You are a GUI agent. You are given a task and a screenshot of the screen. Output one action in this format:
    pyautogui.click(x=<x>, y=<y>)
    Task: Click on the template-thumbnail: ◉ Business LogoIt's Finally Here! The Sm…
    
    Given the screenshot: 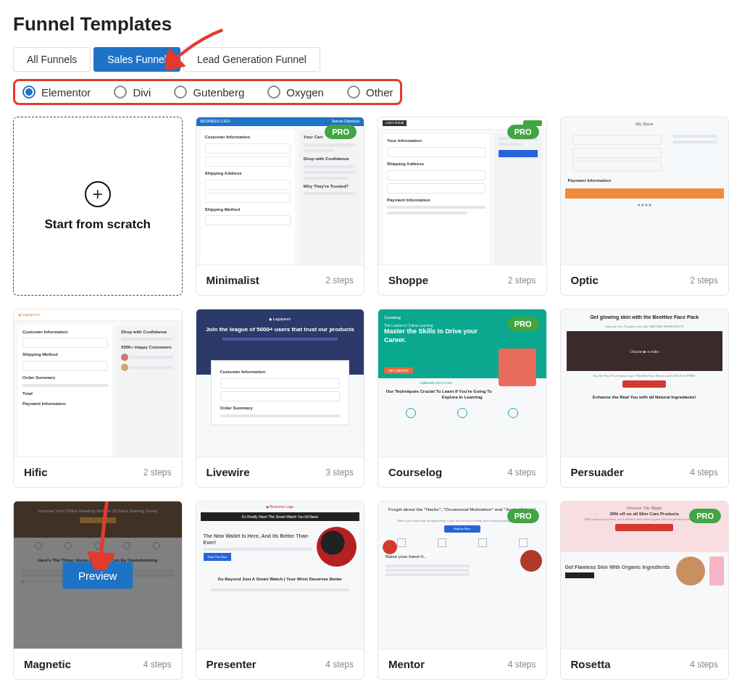 What is the action you would take?
    pyautogui.click(x=280, y=575)
    